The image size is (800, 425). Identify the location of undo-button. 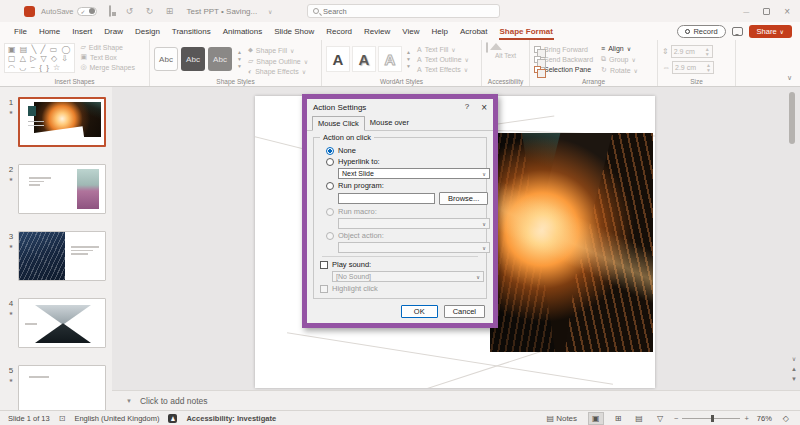
(130, 11).